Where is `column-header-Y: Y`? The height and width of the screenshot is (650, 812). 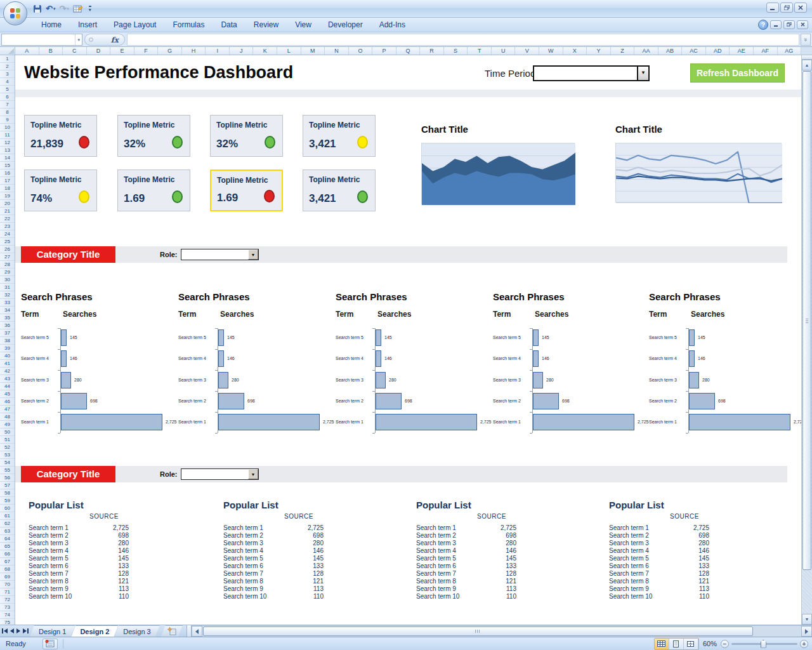
column-header-Y: Y is located at coordinates (599, 51).